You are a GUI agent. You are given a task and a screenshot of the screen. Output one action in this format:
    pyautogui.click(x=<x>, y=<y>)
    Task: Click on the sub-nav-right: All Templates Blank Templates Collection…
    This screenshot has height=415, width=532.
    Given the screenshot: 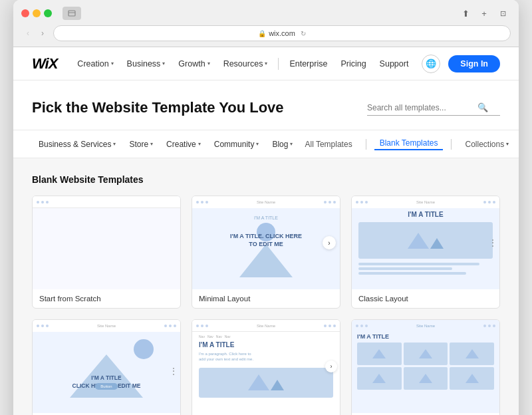 What is the action you would take?
    pyautogui.click(x=407, y=144)
    